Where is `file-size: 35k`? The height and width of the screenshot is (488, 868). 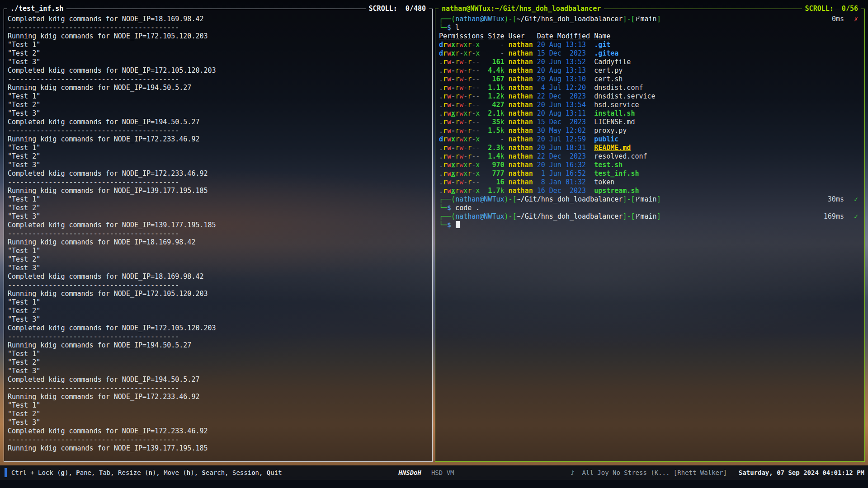
file-size: 35k is located at coordinates (496, 122).